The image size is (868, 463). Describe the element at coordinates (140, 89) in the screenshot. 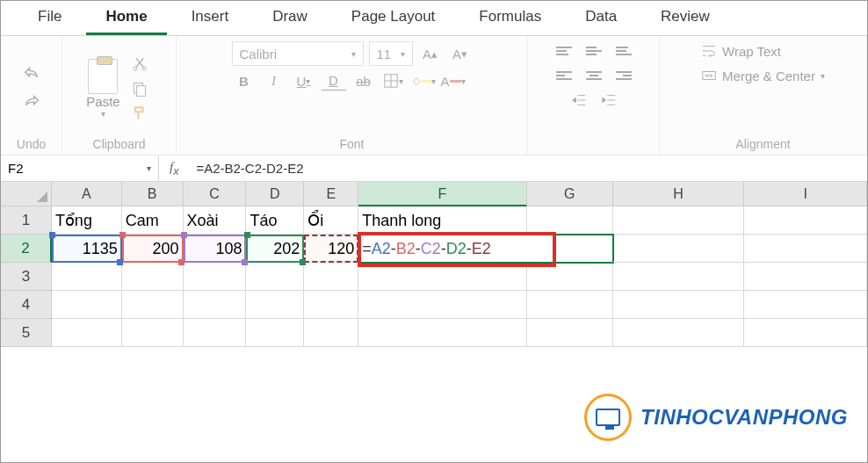

I see `copy-button` at that location.